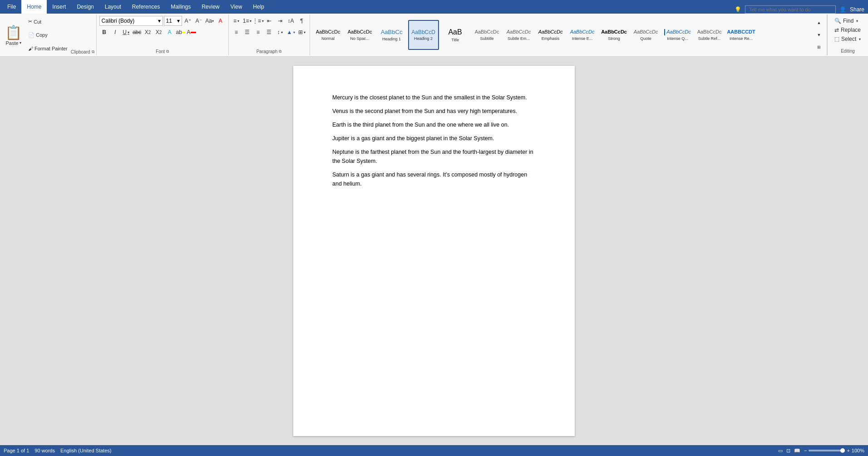 Image resolution: width=868 pixels, height=456 pixels. Describe the element at coordinates (280, 32) in the screenshot. I see `line-spacing-button: ↕▾` at that location.